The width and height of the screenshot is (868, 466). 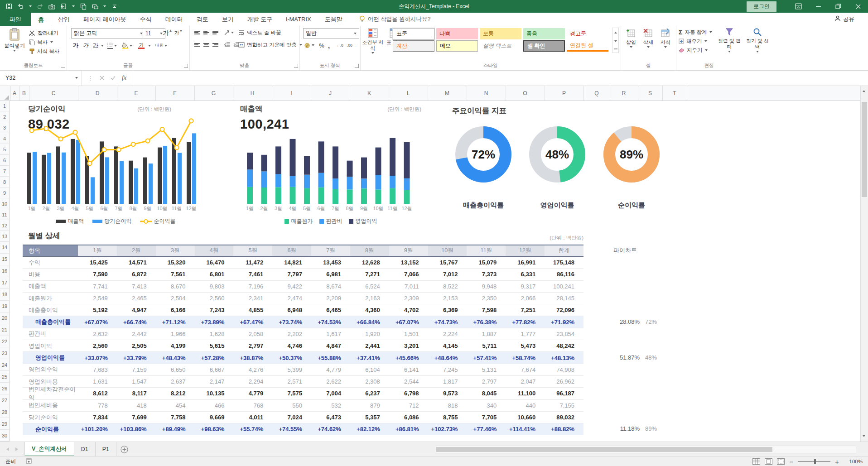 What do you see at coordinates (409, 286) in the screenshot?
I see `cell-매출액-9월: 7,011` at bounding box center [409, 286].